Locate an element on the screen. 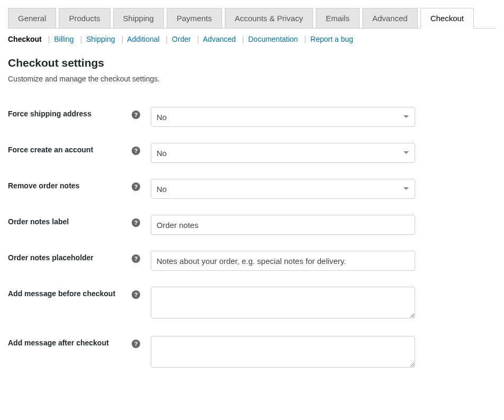  tab-products: Products is located at coordinates (85, 18).